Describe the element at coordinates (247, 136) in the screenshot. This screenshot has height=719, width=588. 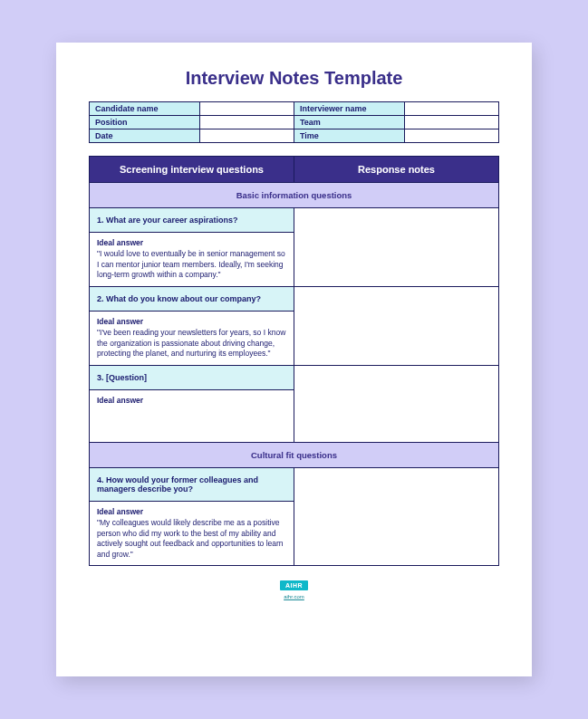
I see `date-field` at that location.